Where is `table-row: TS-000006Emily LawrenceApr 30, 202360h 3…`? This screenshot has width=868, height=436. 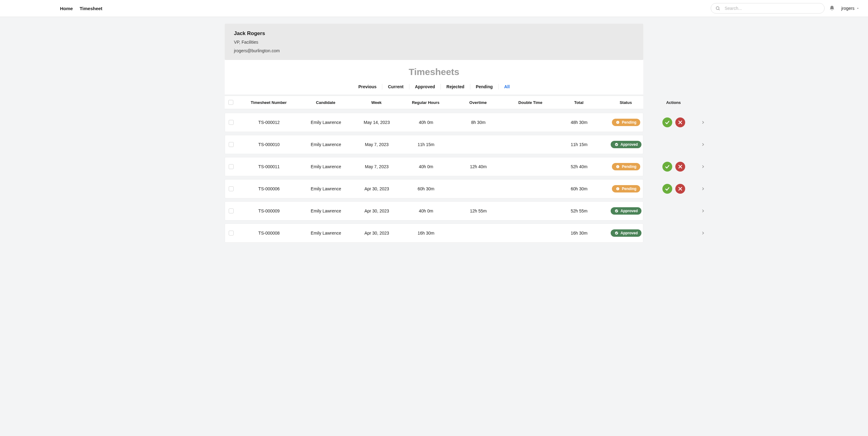
table-row: TS-000006Emily LawrenceApr 30, 202360h 3… is located at coordinates (434, 189).